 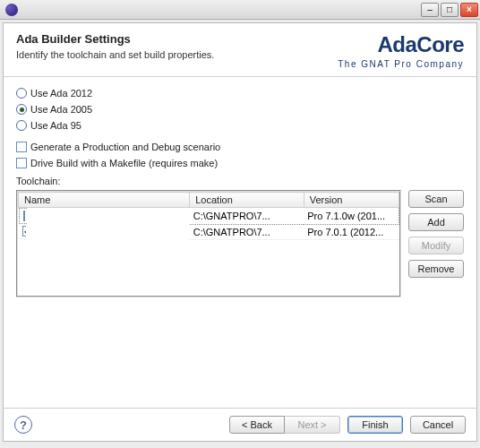 I want to click on table-row: native C:\GNATPRO\7... Pro 7.1.0w (201..…, so click(x=210, y=217).